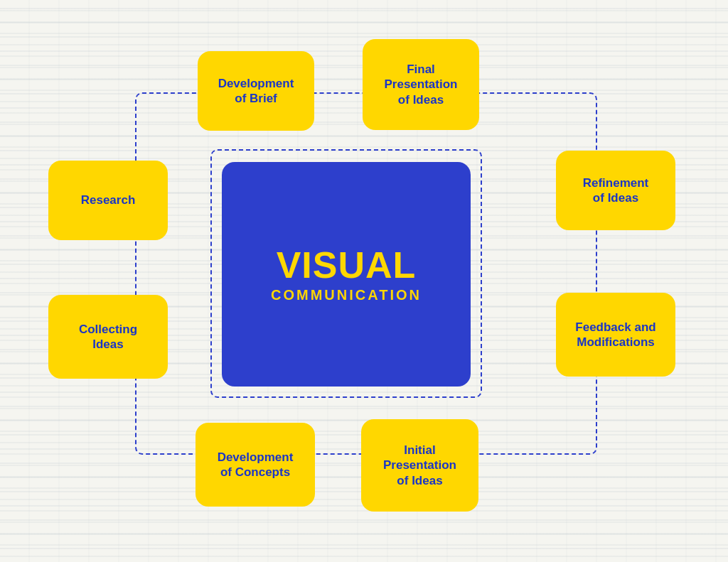 This screenshot has height=562, width=728. Describe the element at coordinates (108, 337) in the screenshot. I see `card-collecting-ideas: CollectingIdeas` at that location.